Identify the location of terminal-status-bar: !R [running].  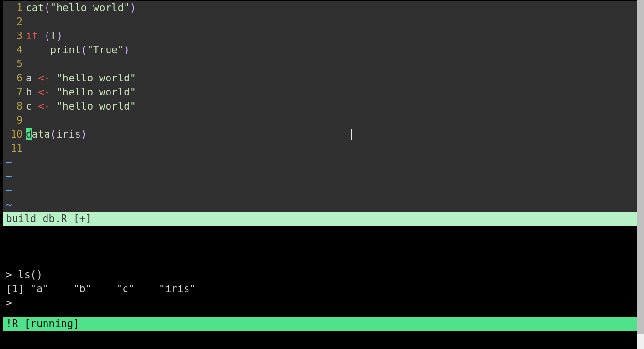
(320, 324).